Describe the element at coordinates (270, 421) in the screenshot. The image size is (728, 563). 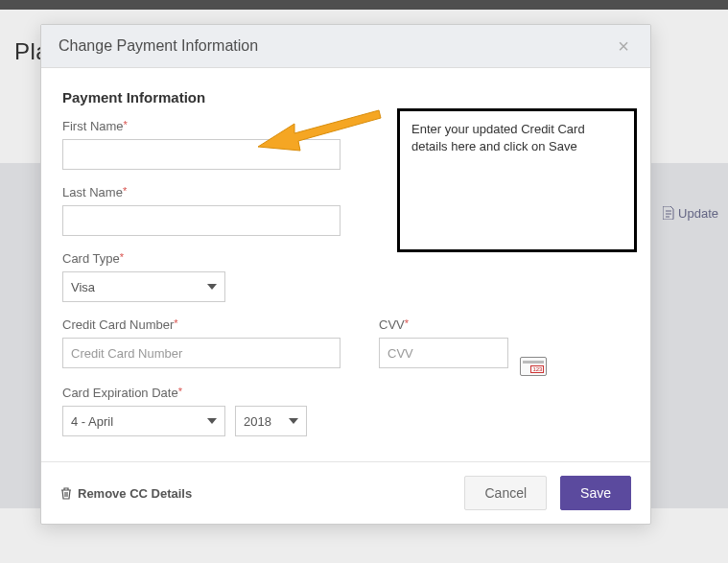
I see `exp-year-select: 2018` at that location.